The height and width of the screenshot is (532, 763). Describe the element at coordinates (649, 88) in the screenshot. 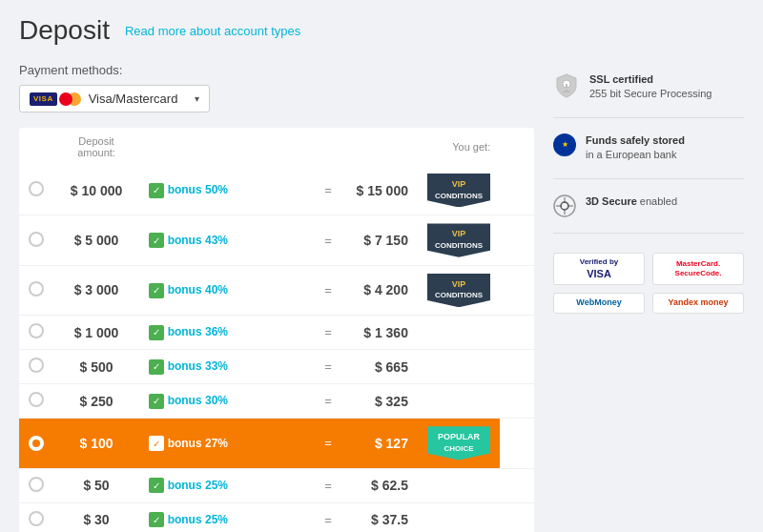

I see `ssl-security-item: SSL certified 255 bit Secure Processing` at that location.